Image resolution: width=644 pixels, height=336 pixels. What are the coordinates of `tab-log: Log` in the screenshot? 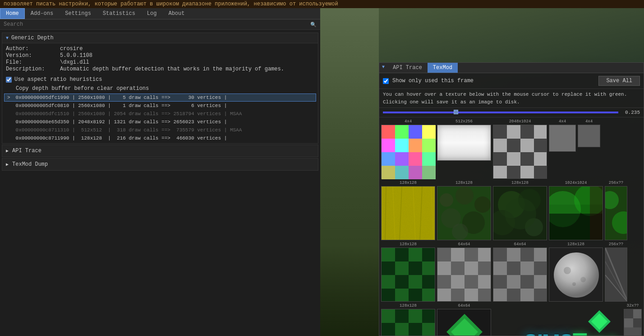 It's located at (152, 14).